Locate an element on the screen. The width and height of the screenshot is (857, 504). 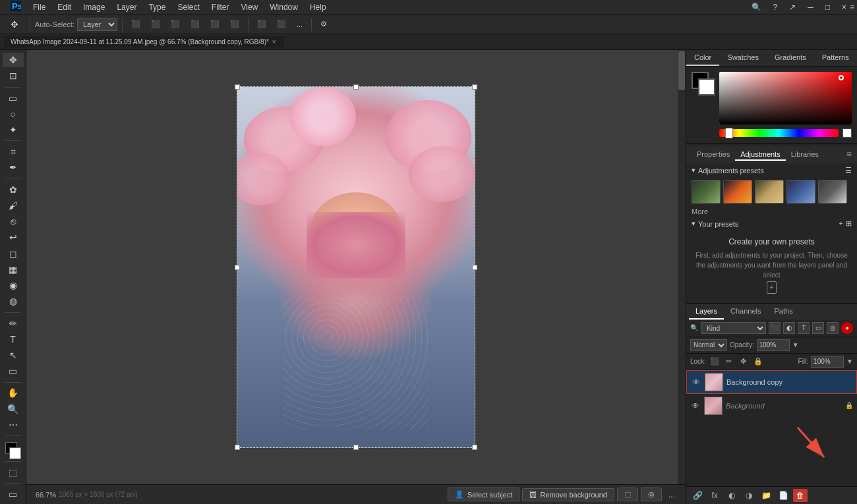
smart-object-filter: ◎ is located at coordinates (833, 328).